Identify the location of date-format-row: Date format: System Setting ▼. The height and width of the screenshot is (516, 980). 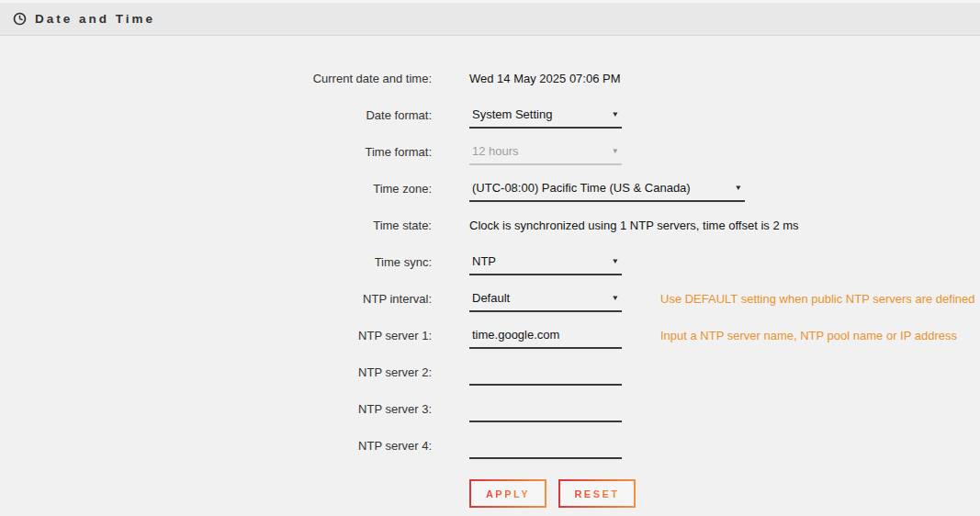
(490, 115).